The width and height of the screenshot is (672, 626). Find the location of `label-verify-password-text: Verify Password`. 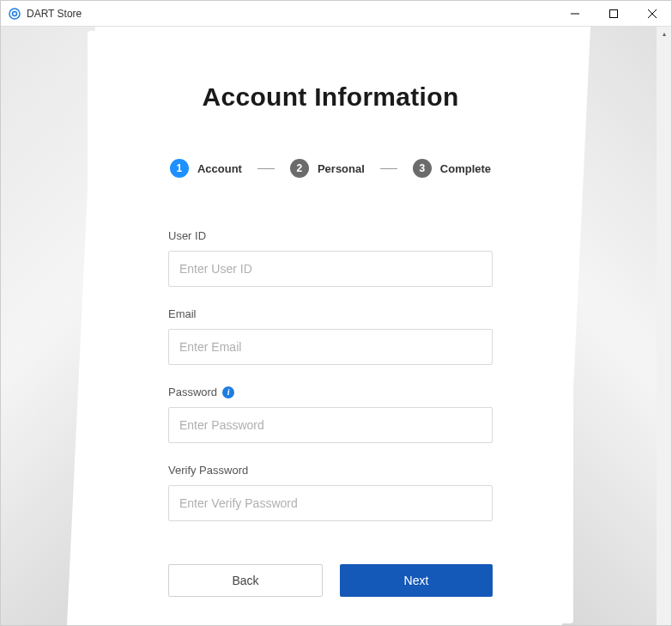

label-verify-password-text: Verify Password is located at coordinates (208, 471).